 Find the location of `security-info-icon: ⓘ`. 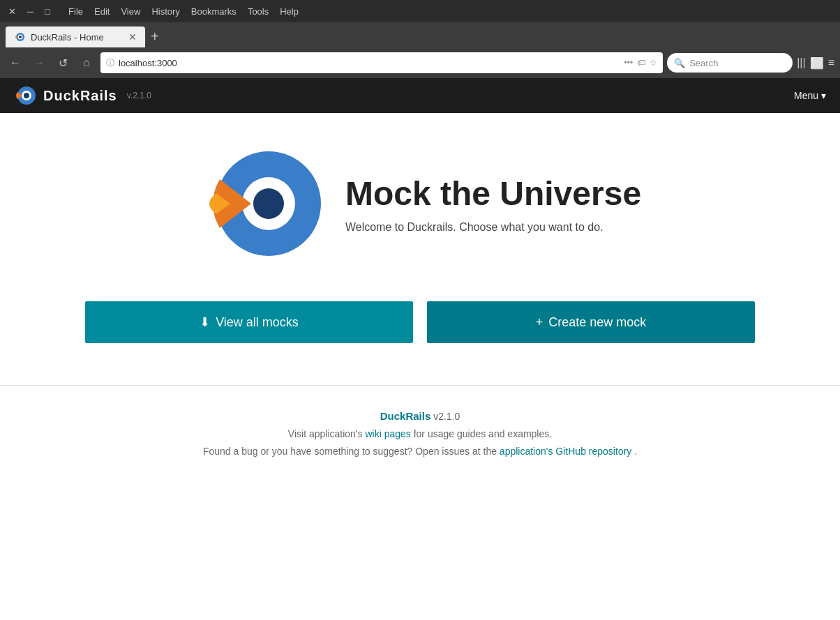

security-info-icon: ⓘ is located at coordinates (110, 63).